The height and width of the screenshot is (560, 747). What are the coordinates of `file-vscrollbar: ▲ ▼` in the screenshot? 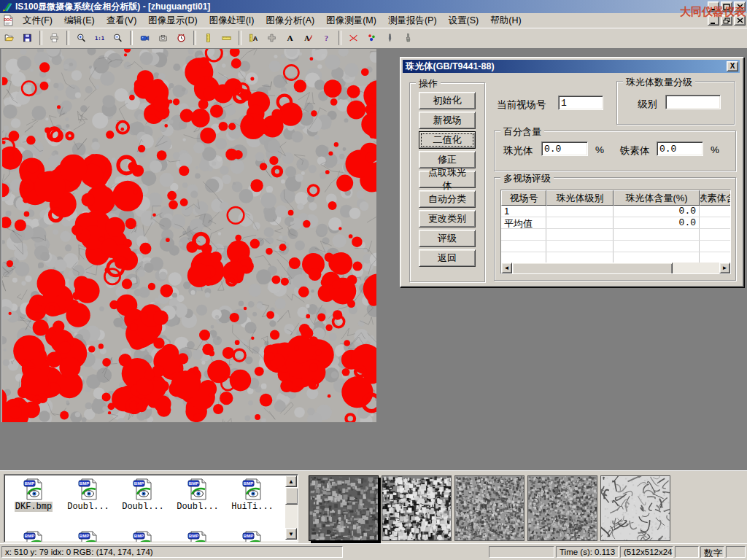 It's located at (291, 508).